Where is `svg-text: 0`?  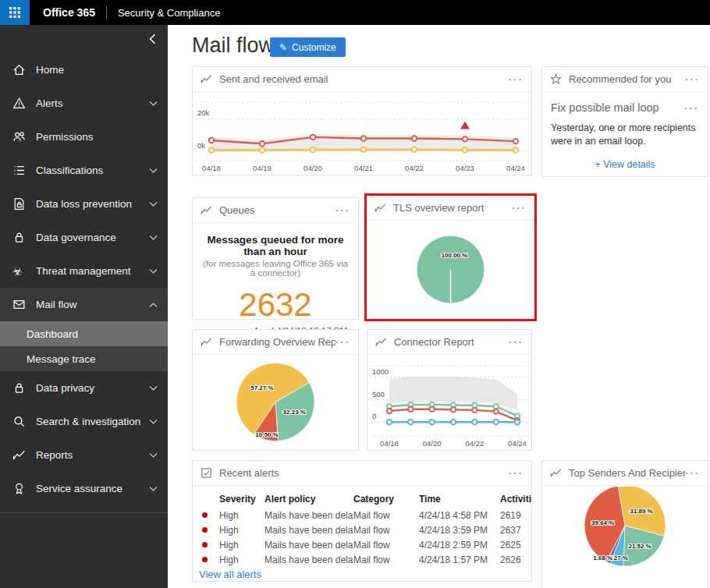 svg-text: 0 is located at coordinates (375, 416).